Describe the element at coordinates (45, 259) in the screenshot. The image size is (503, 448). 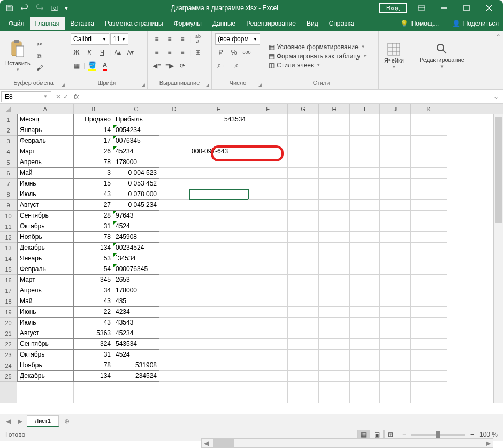
I see `cell: Январь` at that location.